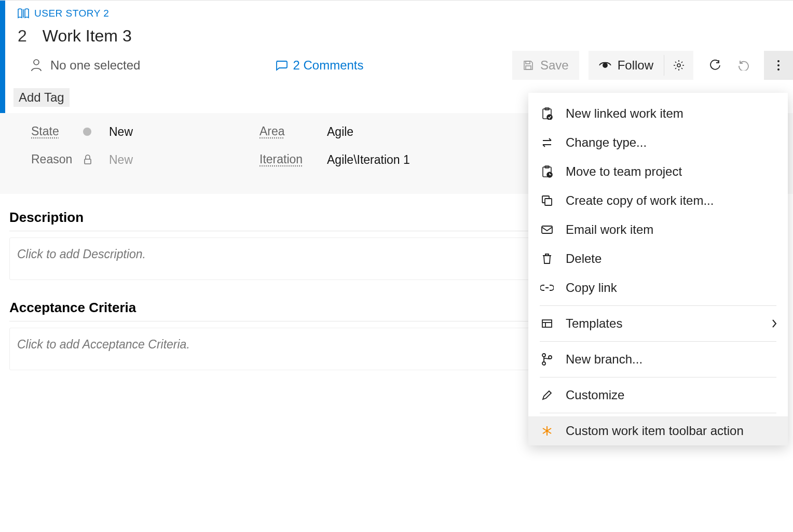  What do you see at coordinates (547, 431) in the screenshot?
I see `asterisk-icon` at bounding box center [547, 431].